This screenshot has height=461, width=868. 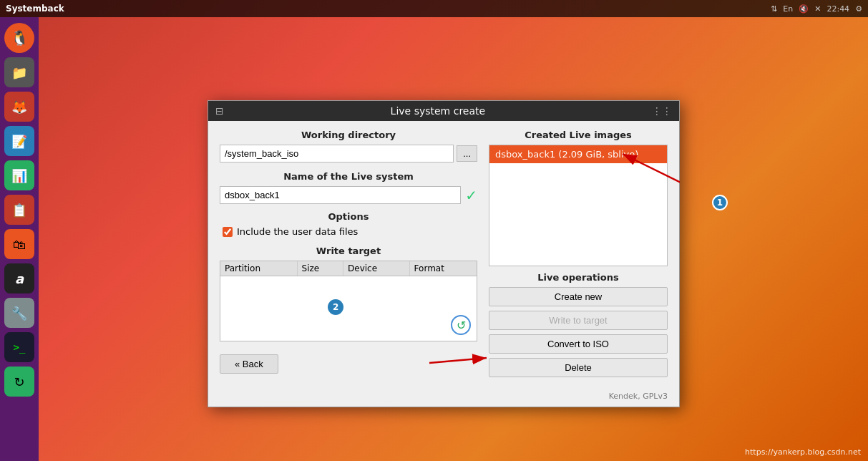 What do you see at coordinates (259, 269) in the screenshot?
I see `col-partition: Partition` at bounding box center [259, 269].